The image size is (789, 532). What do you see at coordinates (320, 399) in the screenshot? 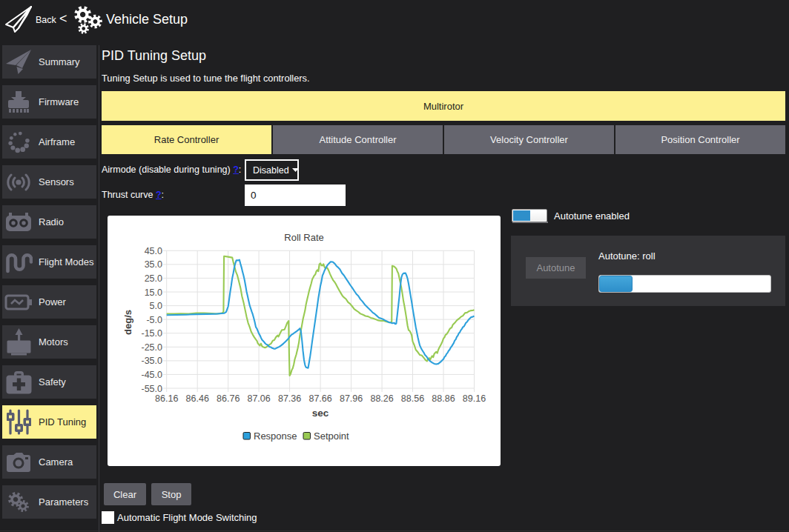
I see `svg-text: 87.66` at bounding box center [320, 399].